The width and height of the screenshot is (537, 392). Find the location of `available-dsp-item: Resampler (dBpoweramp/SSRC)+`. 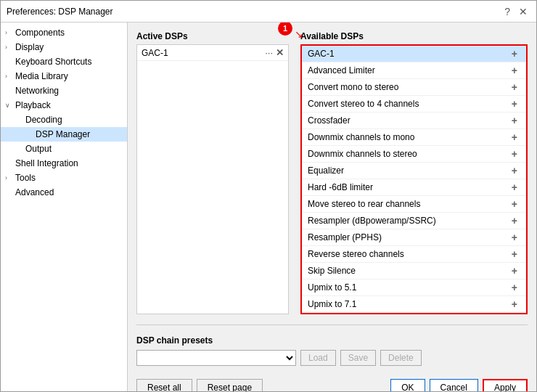

available-dsp-item: Resampler (dBpoweramp/SSRC)+ is located at coordinates (414, 221).